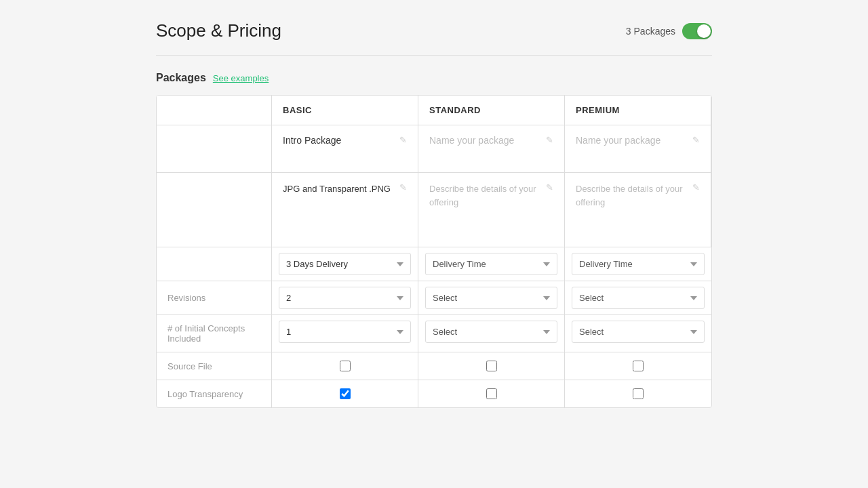 The image size is (868, 488). Describe the element at coordinates (492, 394) in the screenshot. I see `logo-transparency-cell-standard` at that location.